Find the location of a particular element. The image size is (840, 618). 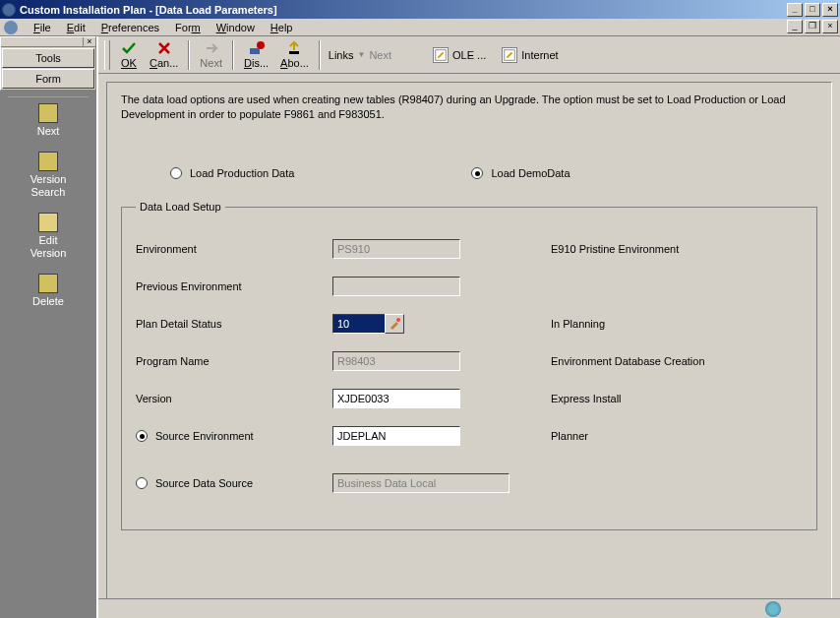

mdi-app-icon is located at coordinates (11, 28).